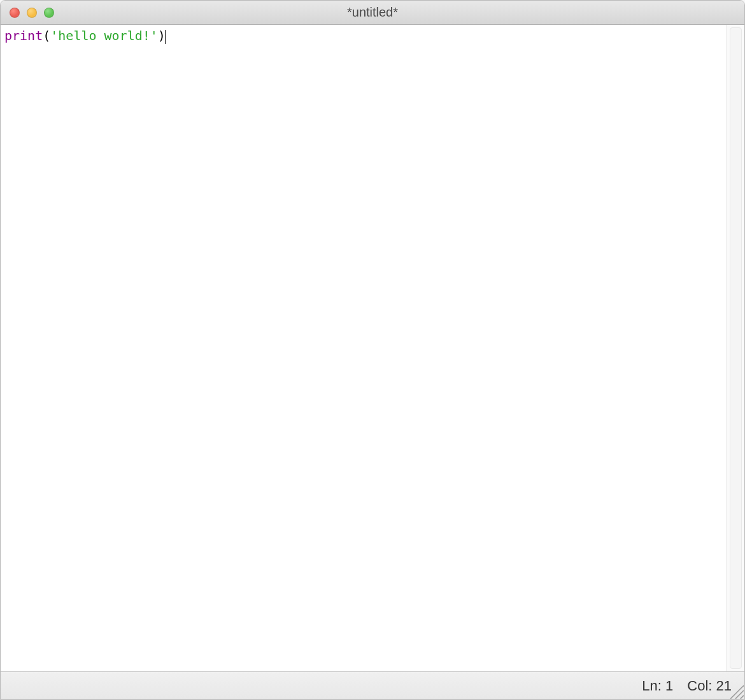 The height and width of the screenshot is (700, 745). I want to click on window-title: *untitled*, so click(372, 13).